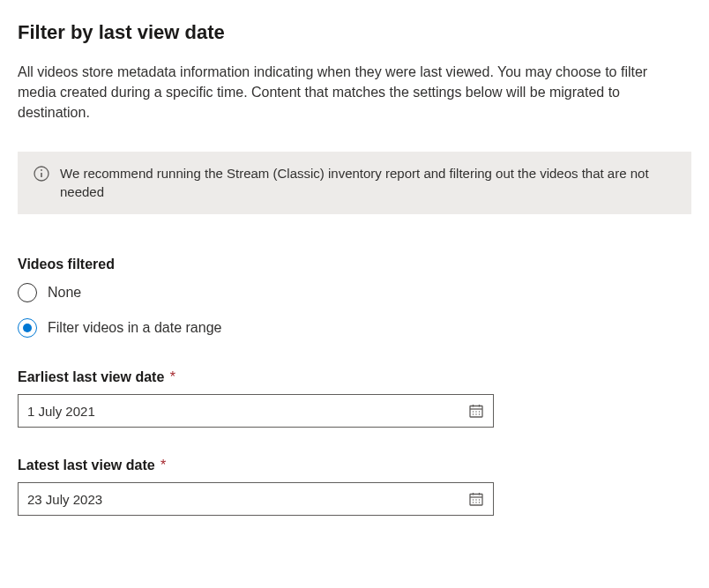  I want to click on earliest-date-field: Earliest last view date * 1 July 2021, so click(256, 398).